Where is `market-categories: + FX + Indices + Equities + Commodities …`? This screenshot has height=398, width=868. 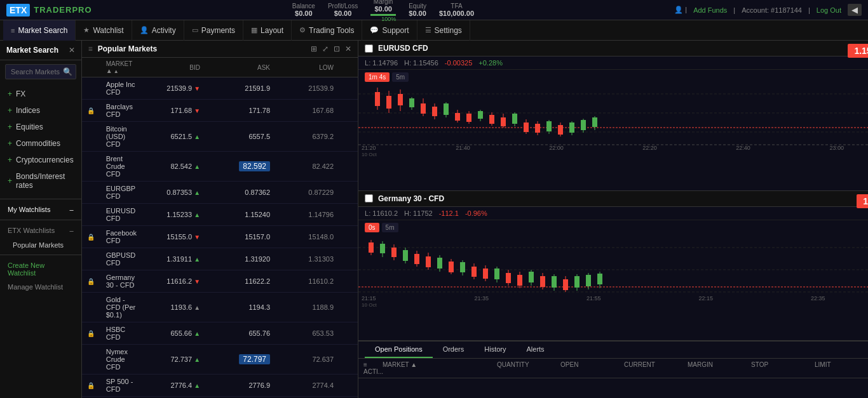
market-categories: + FX + Indices + Equities + Commodities … is located at coordinates (41, 140).